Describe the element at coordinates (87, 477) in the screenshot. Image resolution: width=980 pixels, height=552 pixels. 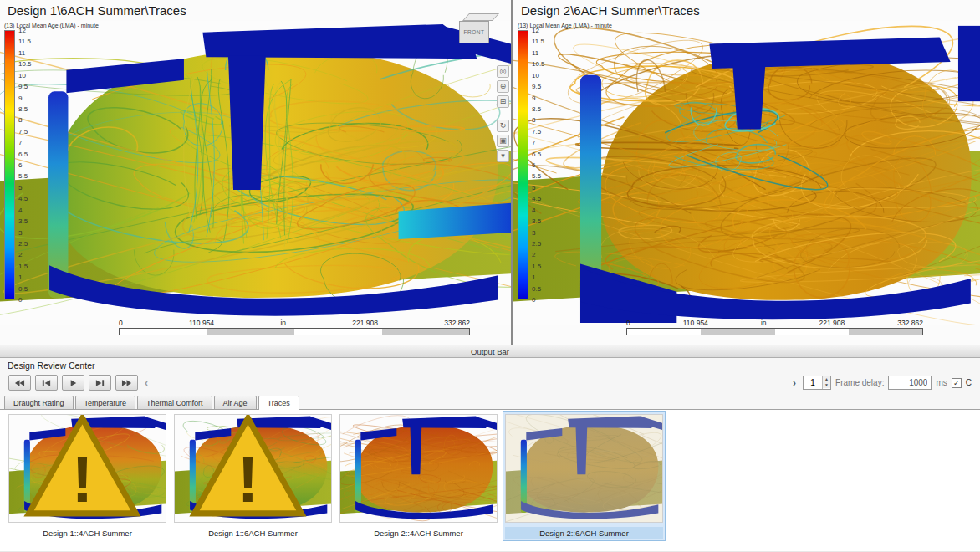
I see `scenario-thumbnail-1: !Design 1::4ACH Summer` at that location.